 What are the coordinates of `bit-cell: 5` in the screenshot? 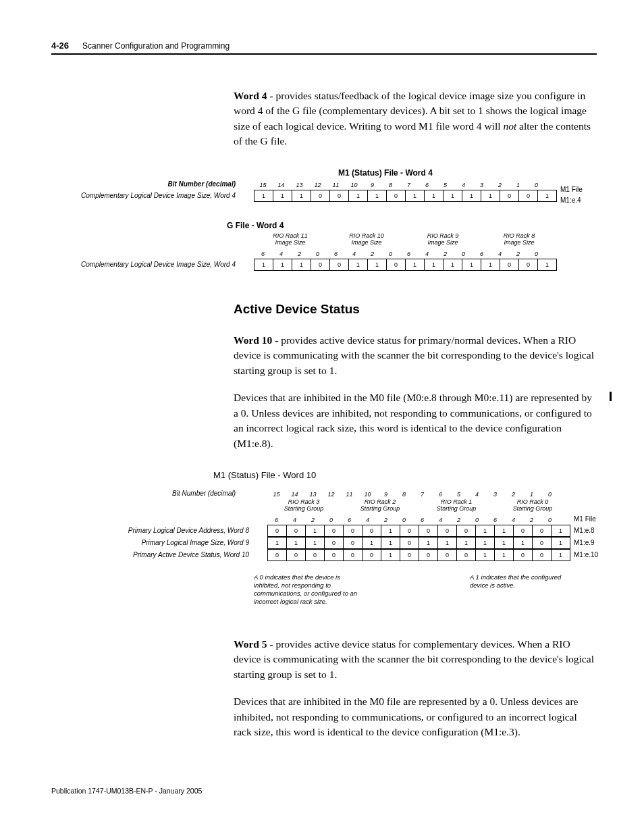 It's located at (459, 494).